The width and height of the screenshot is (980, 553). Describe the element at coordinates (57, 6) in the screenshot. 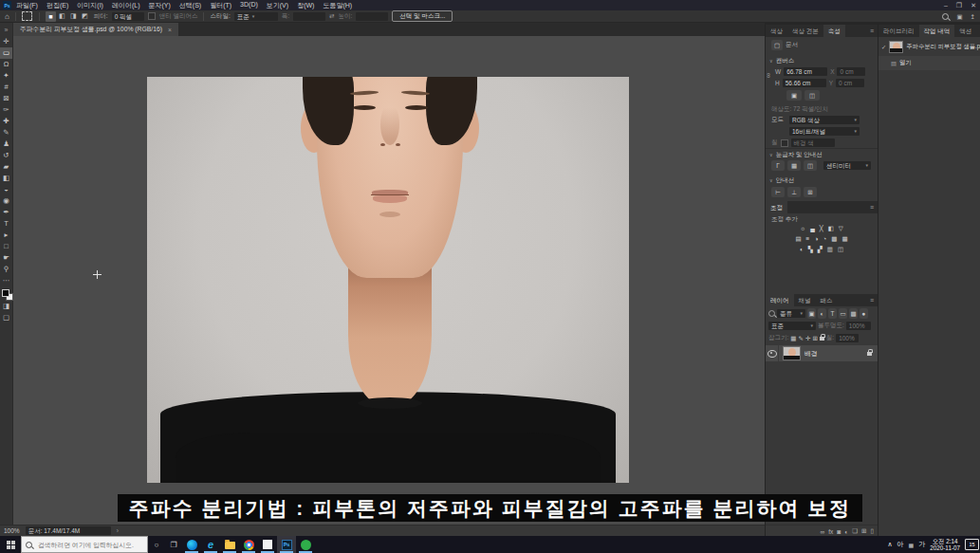

I see `menu-item: 편집(E)` at that location.